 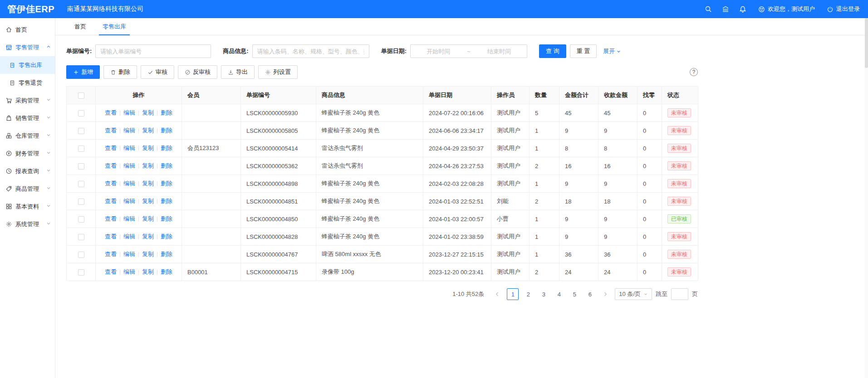 I want to click on export-button: 导出, so click(x=238, y=72).